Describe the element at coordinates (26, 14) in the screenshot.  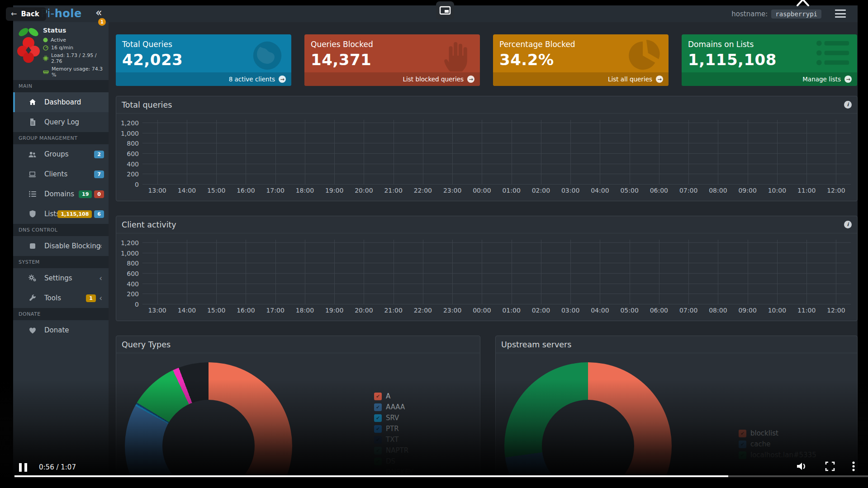
I see `back-button: ← Back` at that location.